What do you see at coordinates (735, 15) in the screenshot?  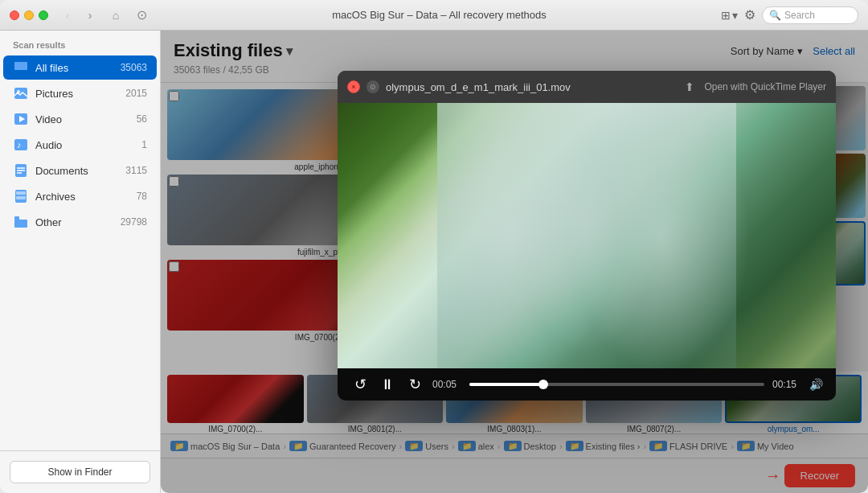 I see `chevron-down-icon: ▾` at bounding box center [735, 15].